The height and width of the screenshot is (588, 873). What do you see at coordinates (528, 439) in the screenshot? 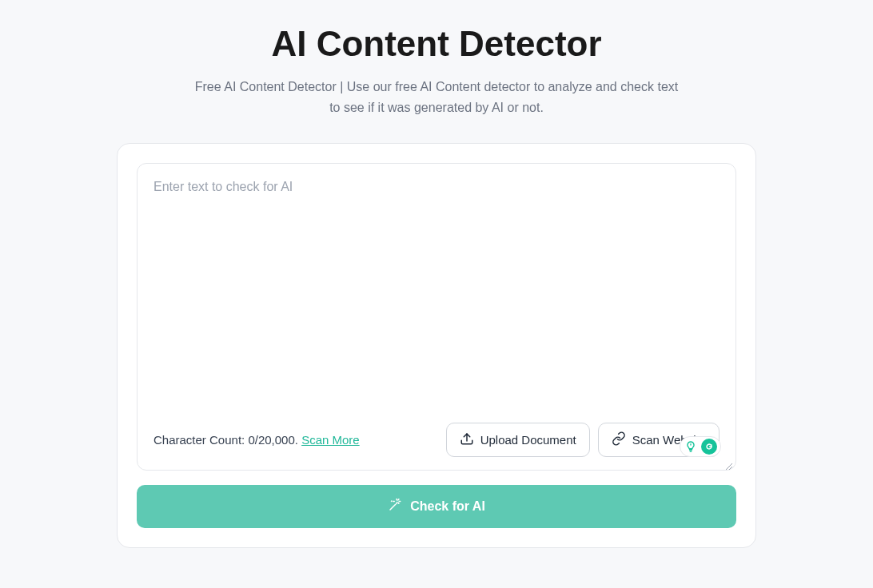
I see `upload-button-label: Upload Document` at bounding box center [528, 439].